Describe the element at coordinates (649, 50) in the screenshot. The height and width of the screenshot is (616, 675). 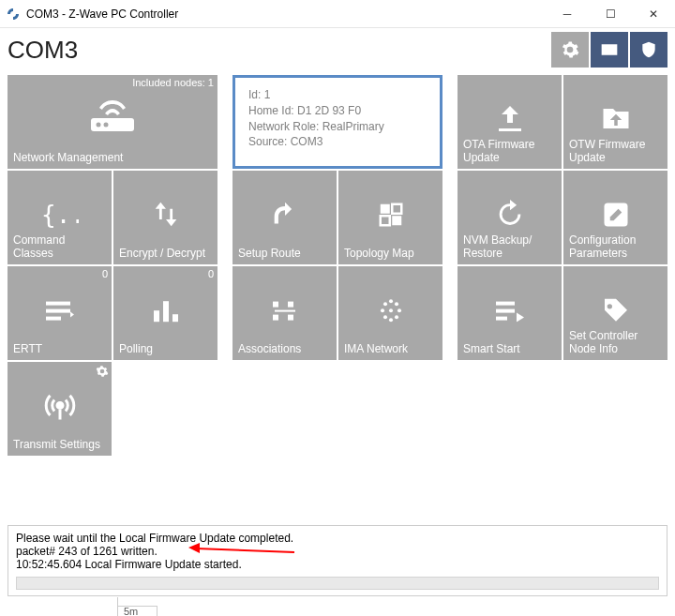
I see `security-button` at that location.